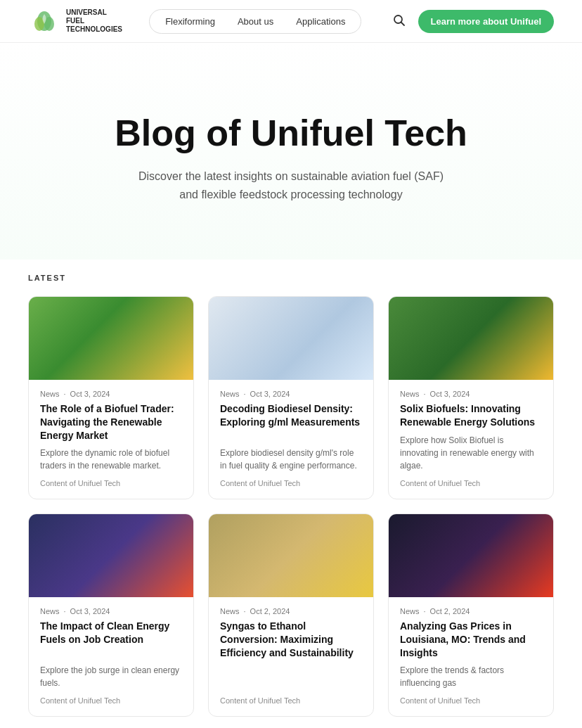  I want to click on search-button, so click(399, 21).